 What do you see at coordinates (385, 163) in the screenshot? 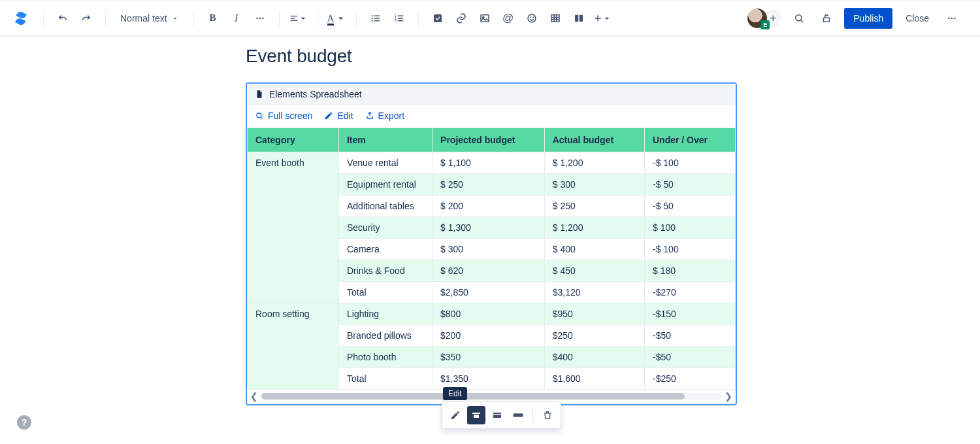
I see `item-cell: Venue rental` at bounding box center [385, 163].